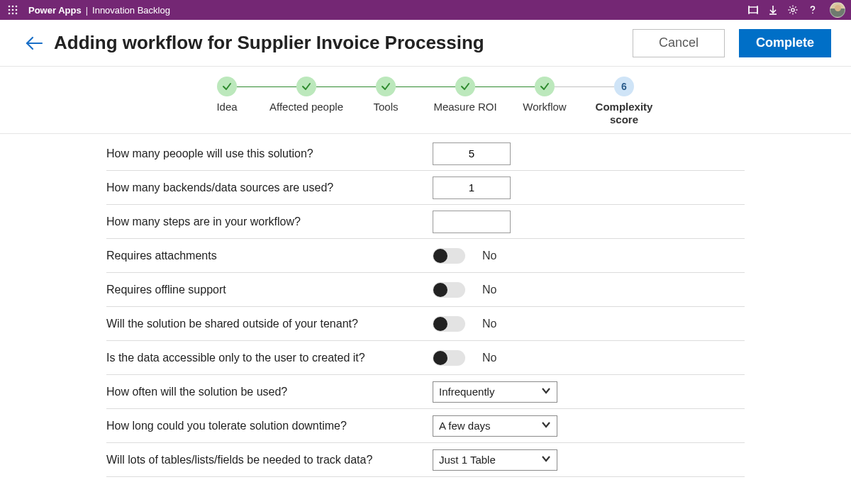 This screenshot has height=504, width=851. I want to click on select-value: A few days, so click(465, 425).